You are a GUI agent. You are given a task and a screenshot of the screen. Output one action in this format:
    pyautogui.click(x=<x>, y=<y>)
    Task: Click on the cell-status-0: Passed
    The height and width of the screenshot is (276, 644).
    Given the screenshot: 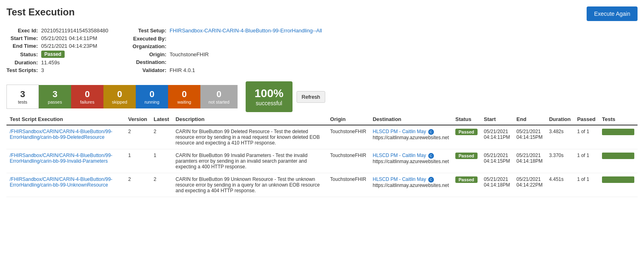 What is the action you would take?
    pyautogui.click(x=466, y=137)
    